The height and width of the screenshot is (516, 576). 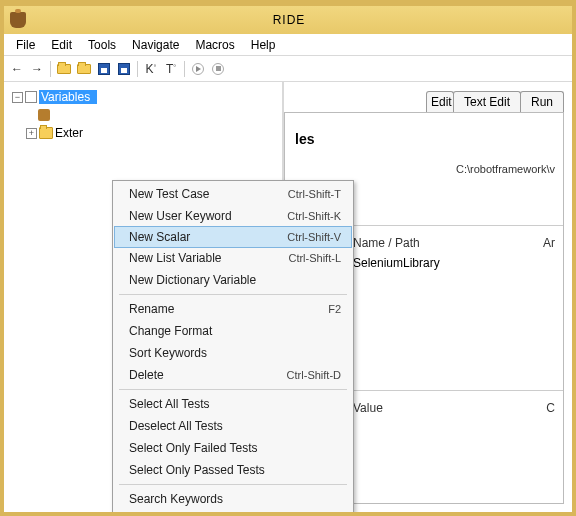 I want to click on app-title: RIDE, so click(x=289, y=20).